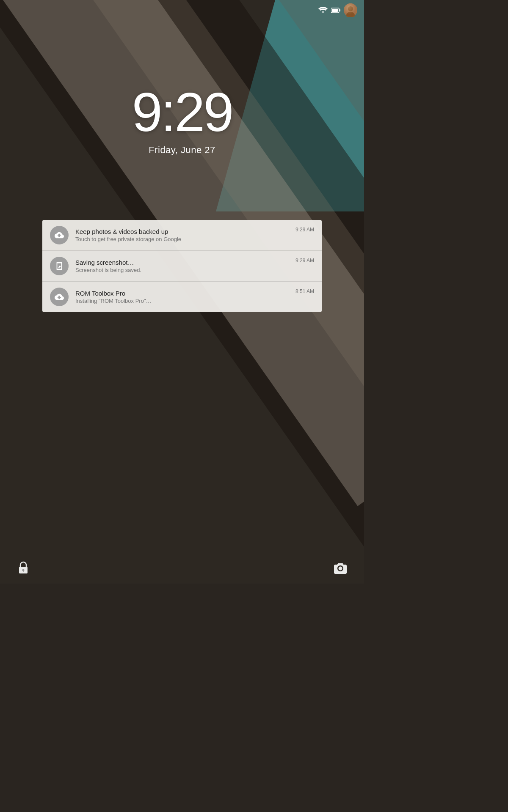 The image size is (508, 812). What do you see at coordinates (182, 266) in the screenshot?
I see `notifications-area: Keep photos & videos backed up Touch to …` at bounding box center [182, 266].